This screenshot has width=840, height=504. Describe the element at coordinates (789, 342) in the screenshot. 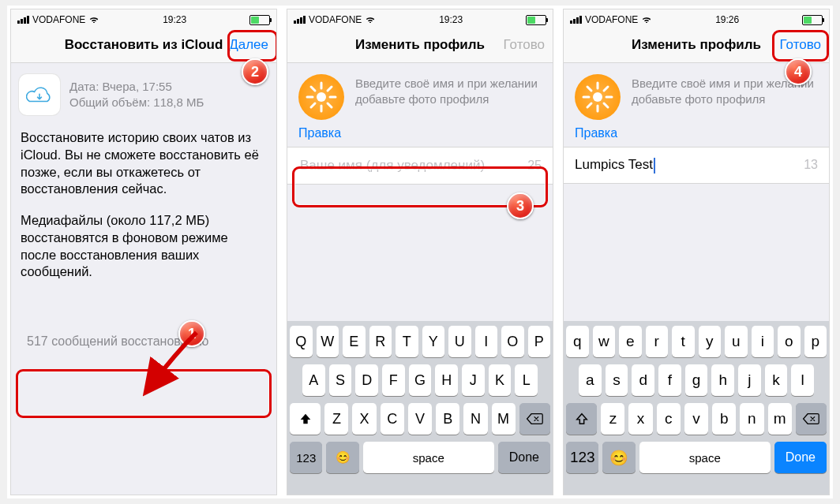

I see `key: o` at that location.